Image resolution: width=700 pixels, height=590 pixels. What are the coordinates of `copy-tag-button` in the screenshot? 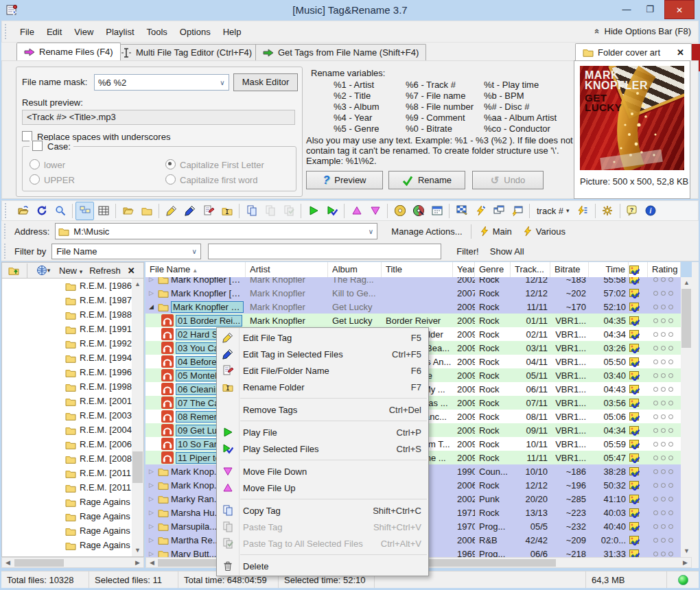 It's located at (251, 211).